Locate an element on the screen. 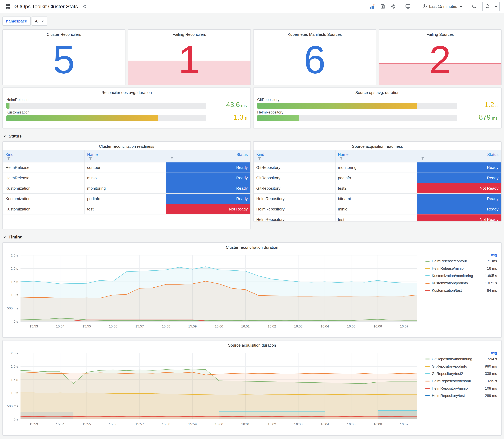 The image size is (504, 439). section-status: Status is located at coordinates (252, 136).